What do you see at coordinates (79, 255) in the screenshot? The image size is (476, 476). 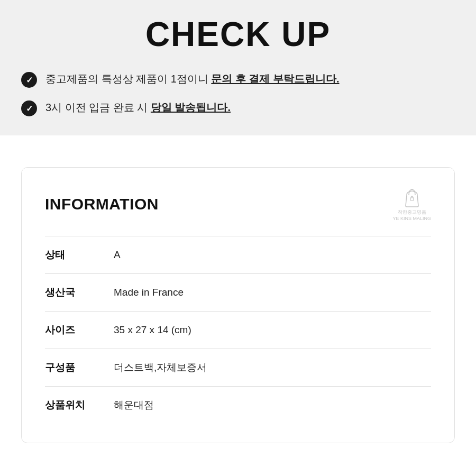 I see `info-label-status: 상태` at bounding box center [79, 255].